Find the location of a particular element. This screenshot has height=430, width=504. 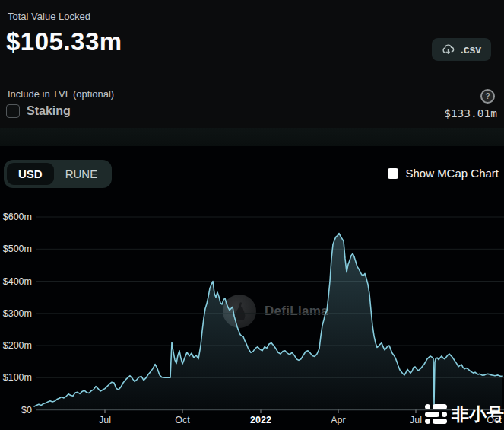

svg-text: $400m is located at coordinates (17, 282).